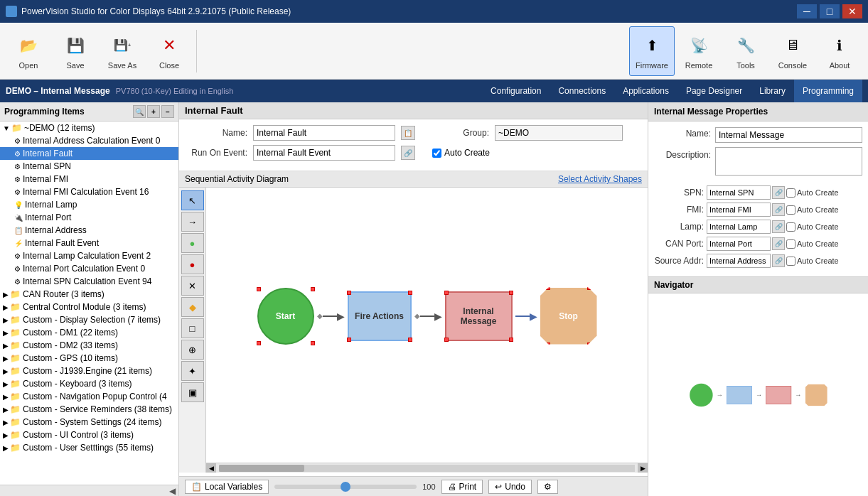 The width and height of the screenshot is (868, 496). What do you see at coordinates (90, 243) in the screenshot?
I see `sidebar-item-fault-event: ⚡ Internal Fault Event` at bounding box center [90, 243].